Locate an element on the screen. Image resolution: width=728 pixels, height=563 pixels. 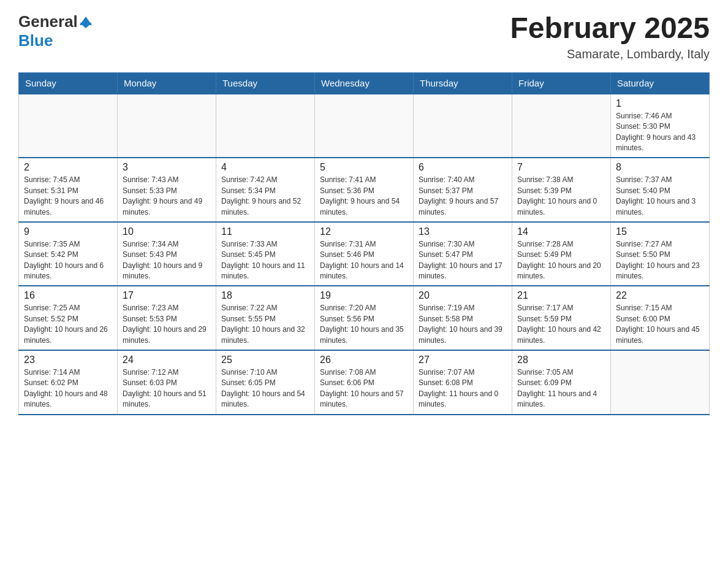
day-info: Sunrise: 7:08 AM Sunset: 6:06 PM Dayligh… is located at coordinates (364, 389).